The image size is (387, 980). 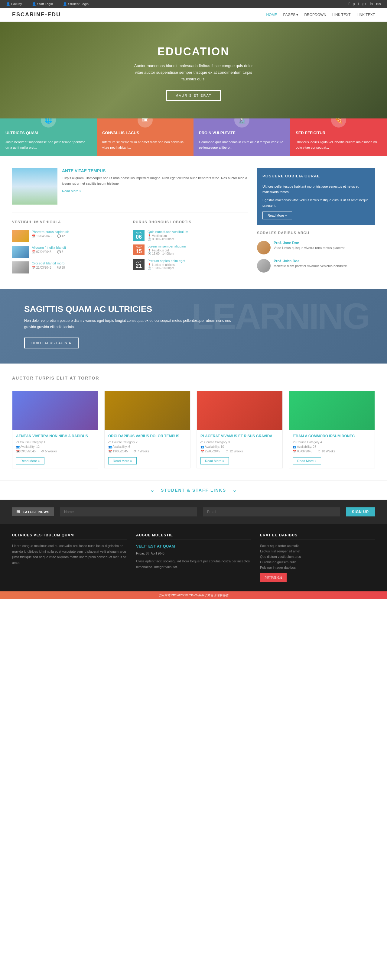 What do you see at coordinates (51, 263) in the screenshot?
I see `list-item-link-3: Orci eget blandit morbi` at bounding box center [51, 263].